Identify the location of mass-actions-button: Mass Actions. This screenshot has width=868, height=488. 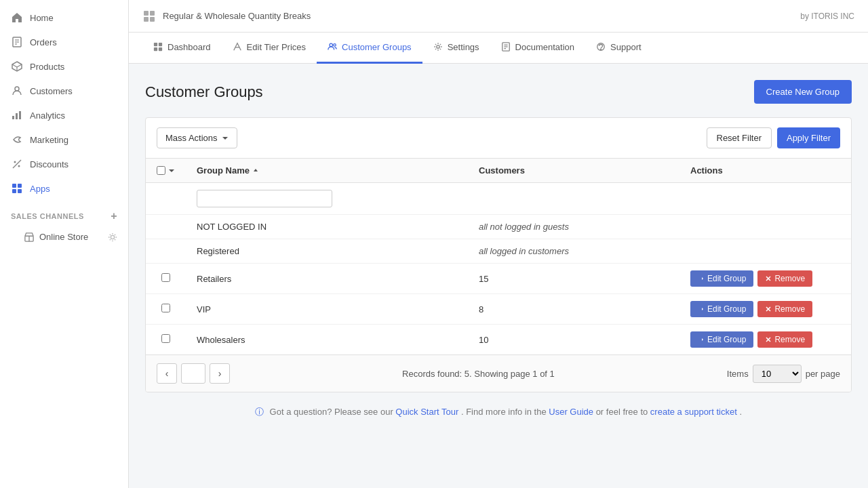
(197, 138).